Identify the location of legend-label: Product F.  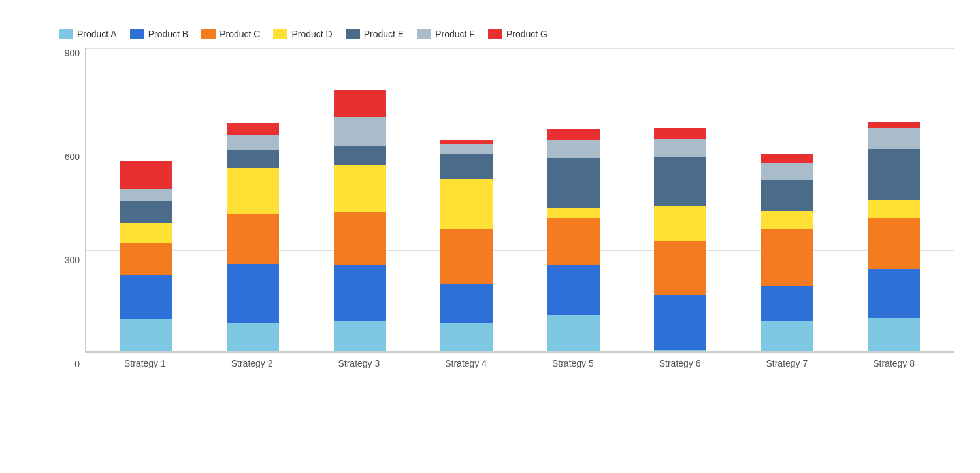
(455, 34).